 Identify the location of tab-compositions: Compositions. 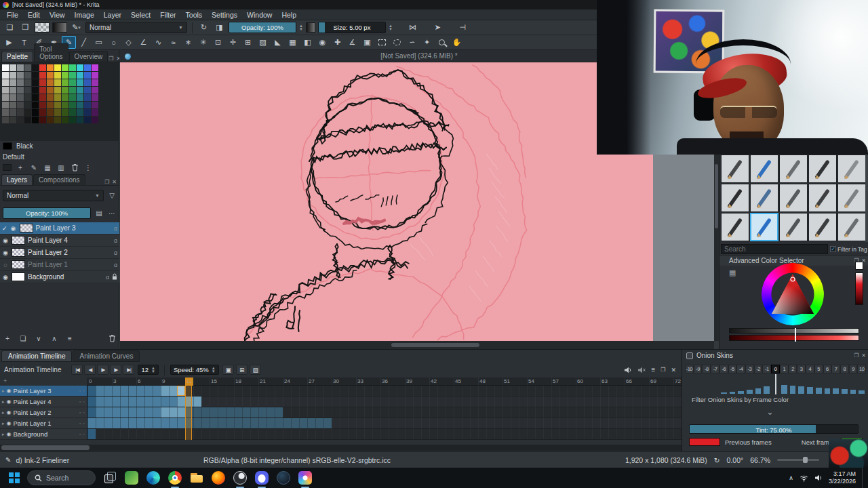
(60, 180).